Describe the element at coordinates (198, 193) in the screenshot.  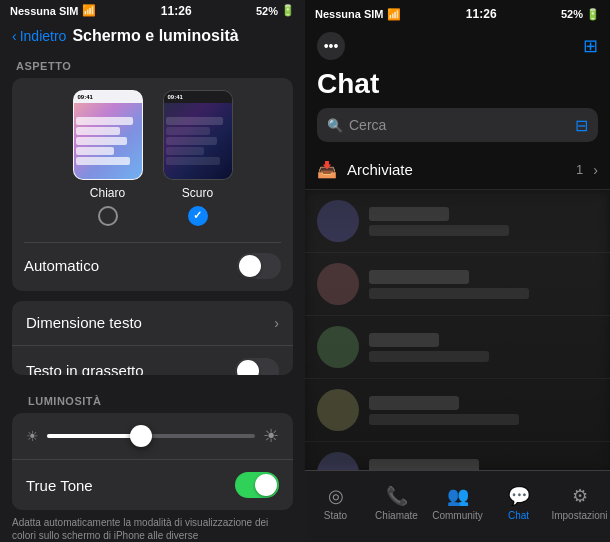
I see `dark-theme-label: Scuro` at that location.